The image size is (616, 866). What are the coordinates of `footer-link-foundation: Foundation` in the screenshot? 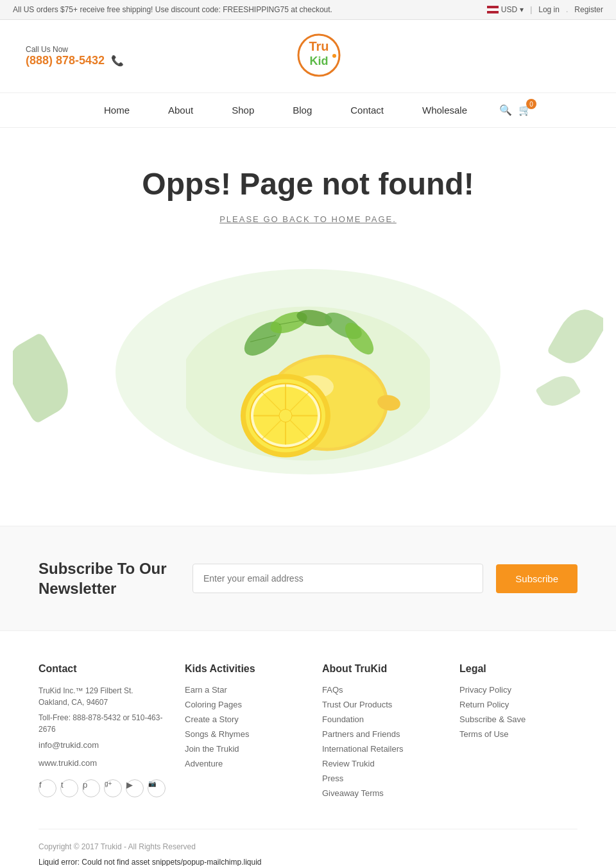 It's located at (381, 719).